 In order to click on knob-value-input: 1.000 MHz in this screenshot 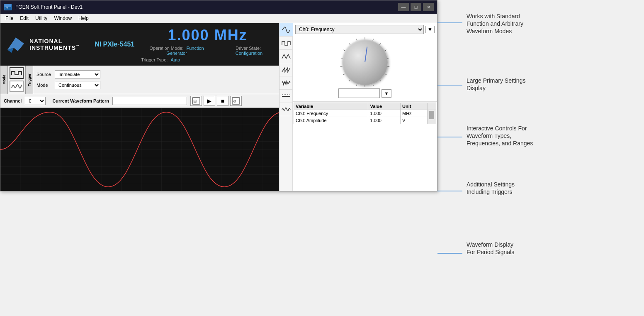, I will do `click(359, 93)`.